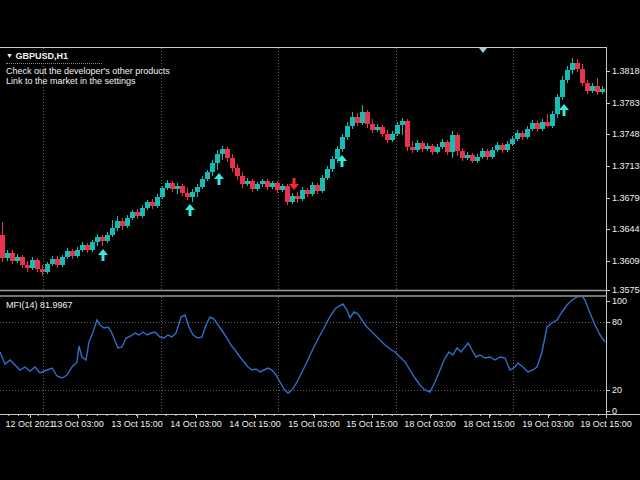  I want to click on time-axis-label: 19 Oct 03:00, so click(548, 424).